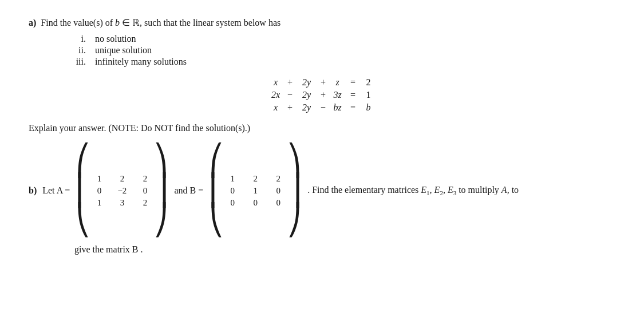 Image resolution: width=644 pixels, height=328 pixels. What do you see at coordinates (322, 95) in the screenshot?
I see `equation-row-2: 2x − 2y + 3z = 1` at bounding box center [322, 95].